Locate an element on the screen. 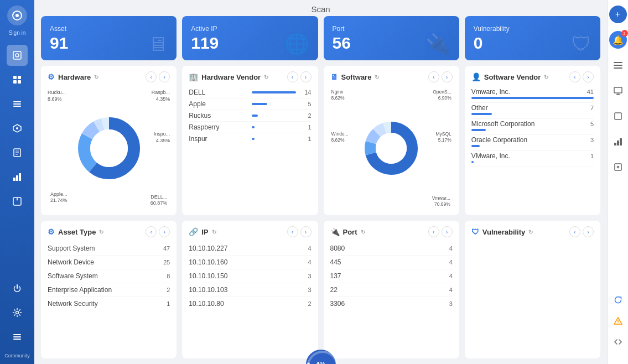 Image resolution: width=628 pixels, height=364 pixels. hardware-panel: ⚙ Hardware ↻ ‹ › is located at coordinates (108, 141).